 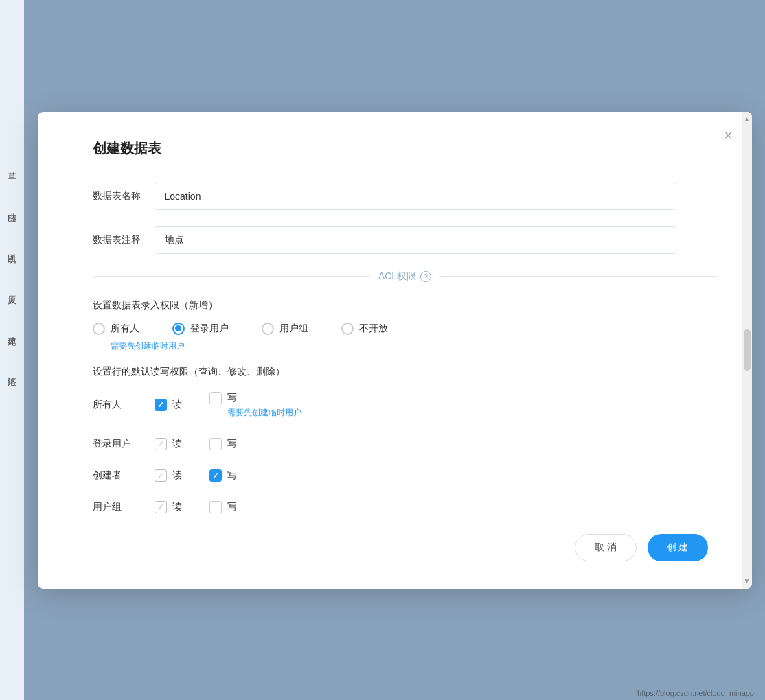 I want to click on perm-creator-checks: 读 写, so click(x=196, y=476).